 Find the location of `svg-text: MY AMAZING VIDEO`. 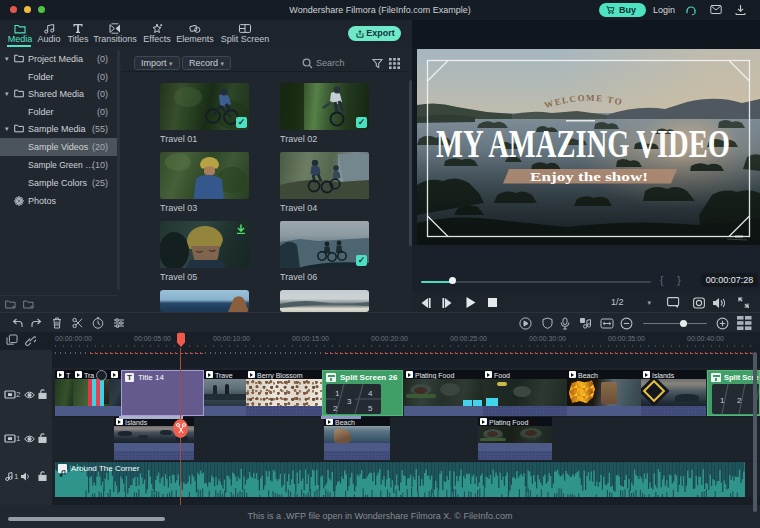

svg-text: MY AMAZING VIDEO is located at coordinates (583, 143).